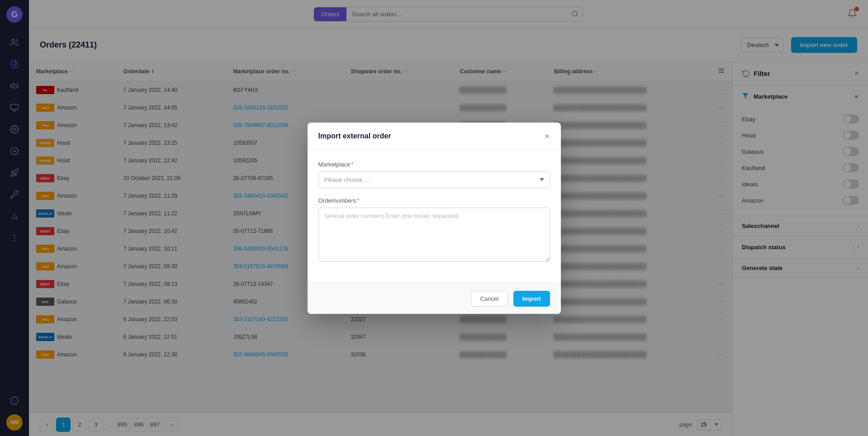  Describe the element at coordinates (434, 180) in the screenshot. I see `marketplace-select: Please choose ... Amazon Ebay Hood Kaufl…` at that location.